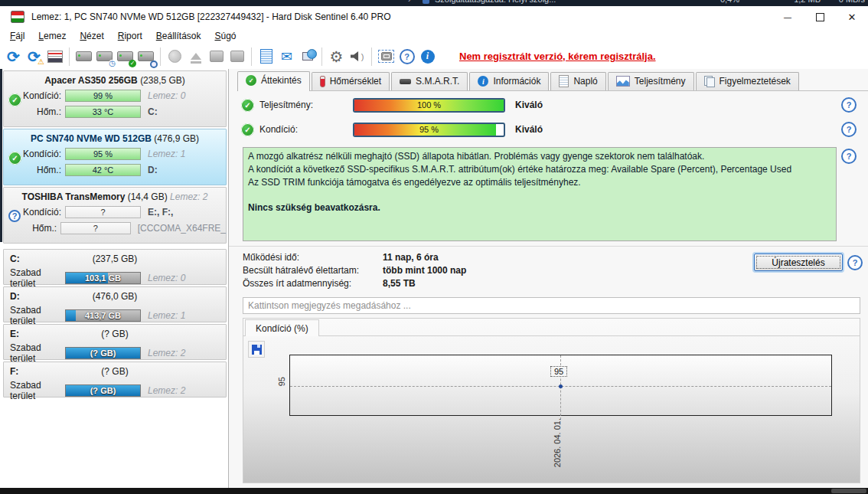 The width and height of the screenshot is (868, 494). What do you see at coordinates (312, 283) in the screenshot?
I see `stat-label: Összes írt adatmennyiség:` at bounding box center [312, 283].